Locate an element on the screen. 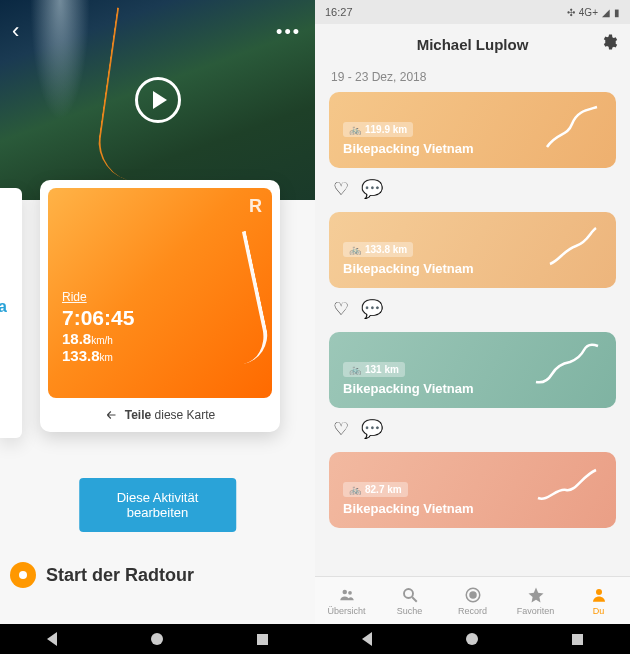  prev-card-peek: a is located at coordinates (11, 313).